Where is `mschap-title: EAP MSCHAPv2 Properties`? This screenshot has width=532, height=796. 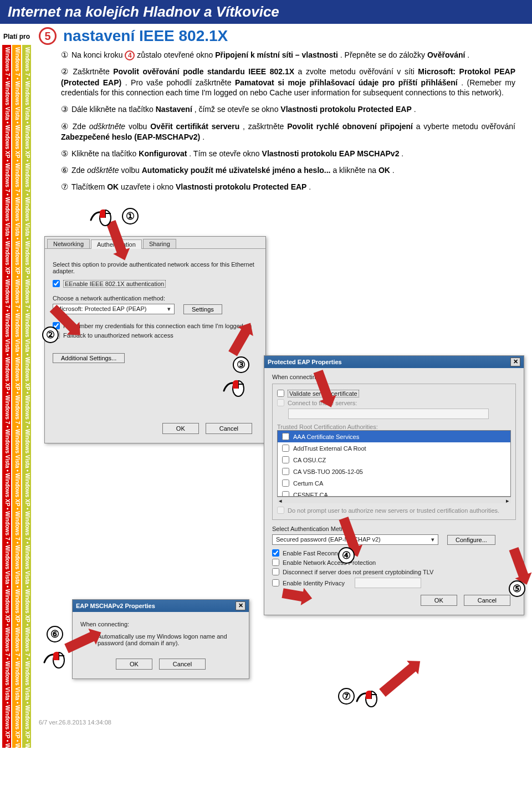 mschap-title: EAP MSCHAPv2 Properties is located at coordinates (115, 606).